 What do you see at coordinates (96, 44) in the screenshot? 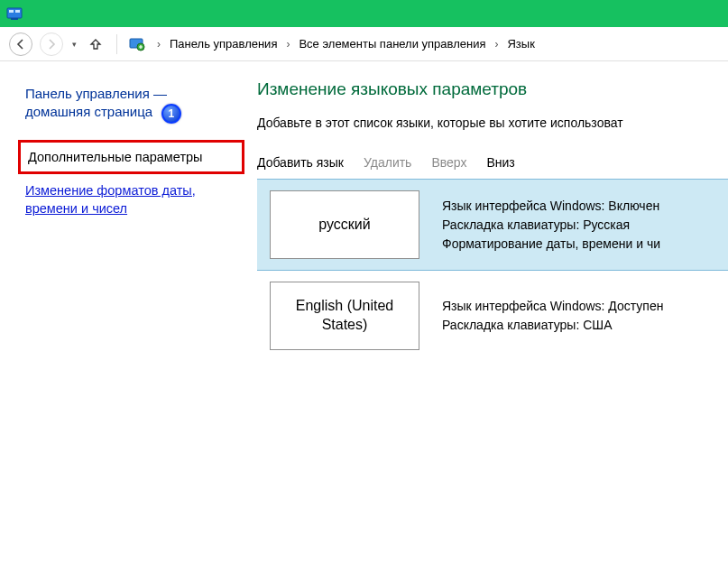
I see `up-button` at bounding box center [96, 44].